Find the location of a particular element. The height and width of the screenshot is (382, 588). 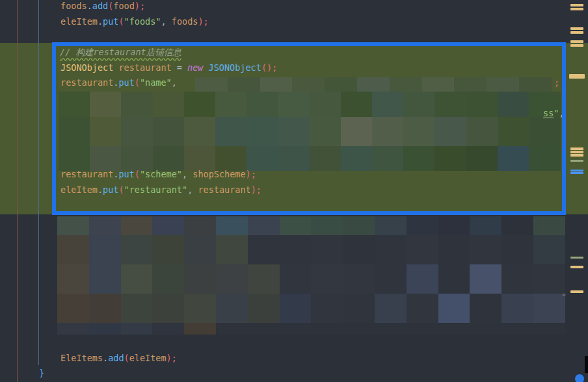

annotation-handle-dot is located at coordinates (580, 378).